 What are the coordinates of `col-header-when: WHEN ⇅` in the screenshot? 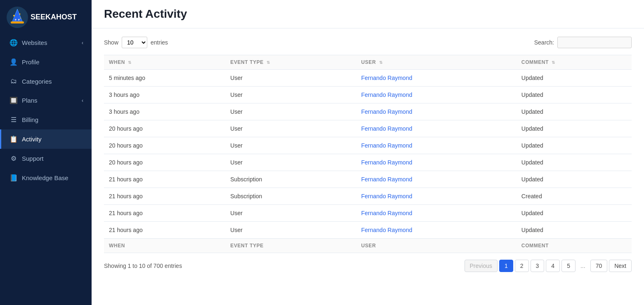 It's located at (165, 63).